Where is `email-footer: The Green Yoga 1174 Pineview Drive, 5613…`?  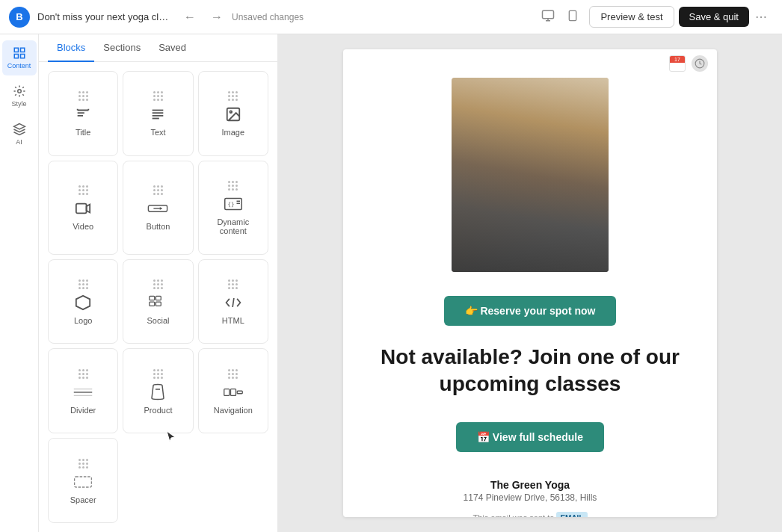 email-footer: The Green Yoga 1174 Pineview Drive, 5613… is located at coordinates (530, 490).